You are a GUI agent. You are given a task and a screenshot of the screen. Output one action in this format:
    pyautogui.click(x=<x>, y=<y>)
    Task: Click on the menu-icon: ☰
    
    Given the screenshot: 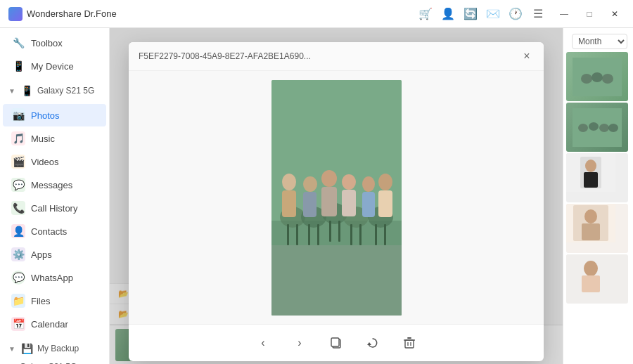 What is the action you would take?
    pyautogui.click(x=538, y=14)
    